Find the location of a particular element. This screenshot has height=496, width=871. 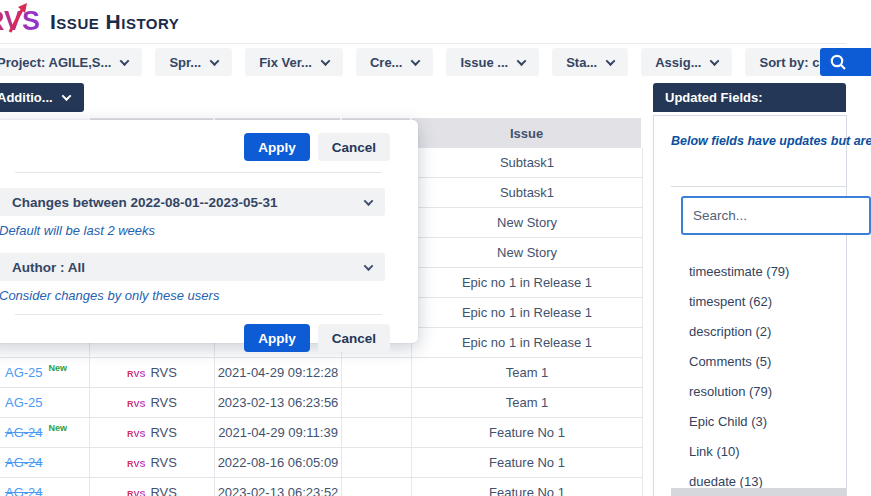

date-range-dropdown: Changes between 2022-08-01--2023-05-31 is located at coordinates (192, 202).